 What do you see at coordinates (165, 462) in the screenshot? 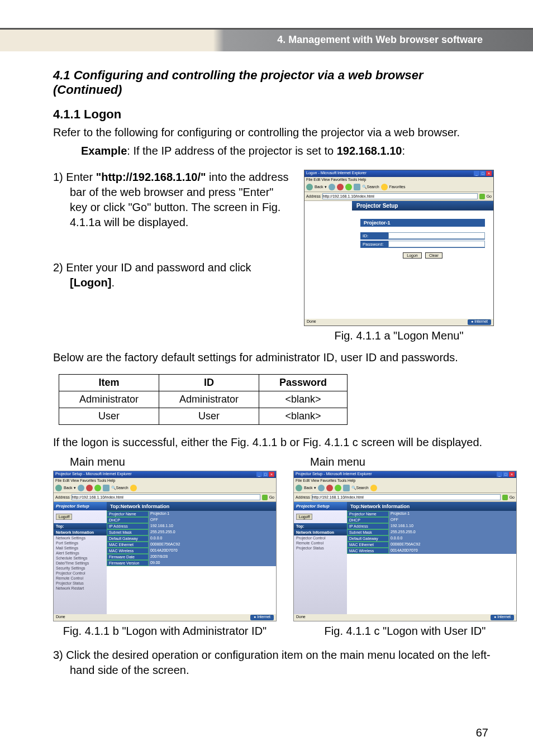
I see `main-menu-label-left: Main menu` at bounding box center [165, 462].